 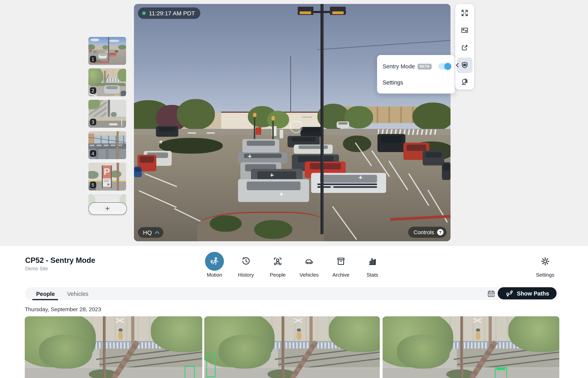 I want to click on tab-history: History, so click(x=246, y=264).